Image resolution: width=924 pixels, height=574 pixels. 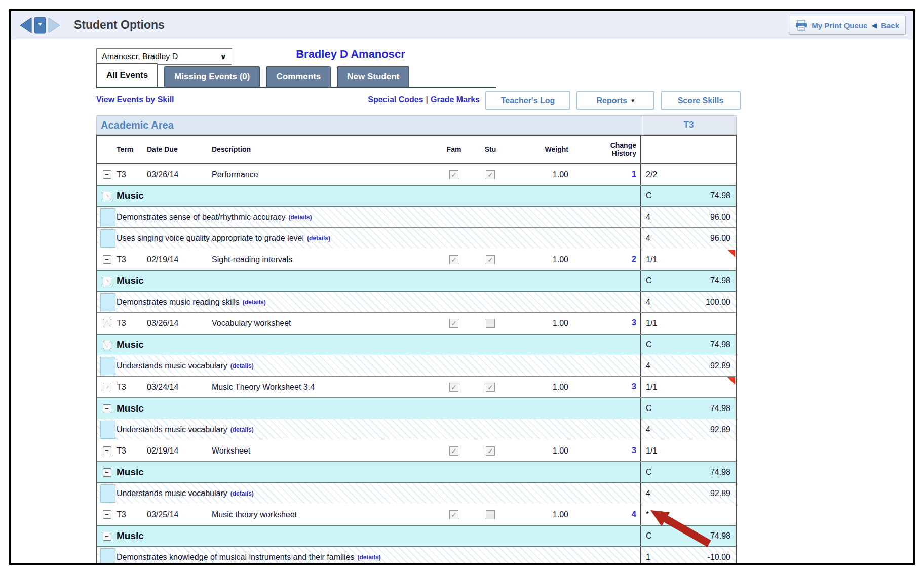 I want to click on tab-new-student: New Student, so click(x=373, y=76).